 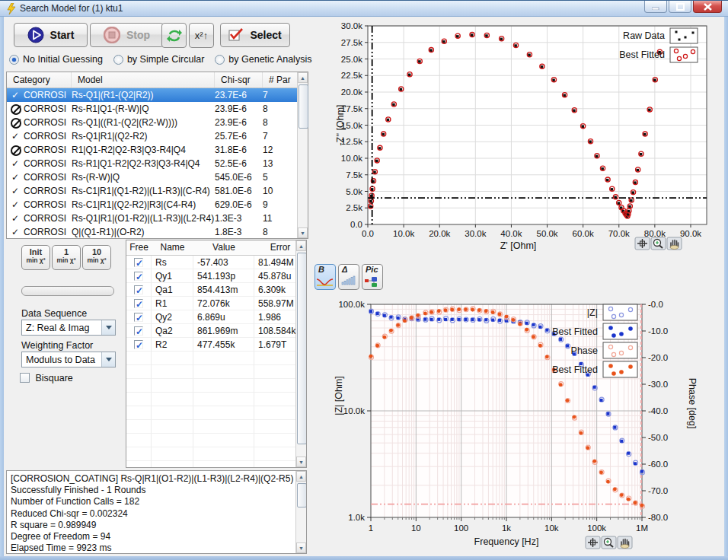 What do you see at coordinates (143, 80) in the screenshot?
I see `column-header: Model` at bounding box center [143, 80].